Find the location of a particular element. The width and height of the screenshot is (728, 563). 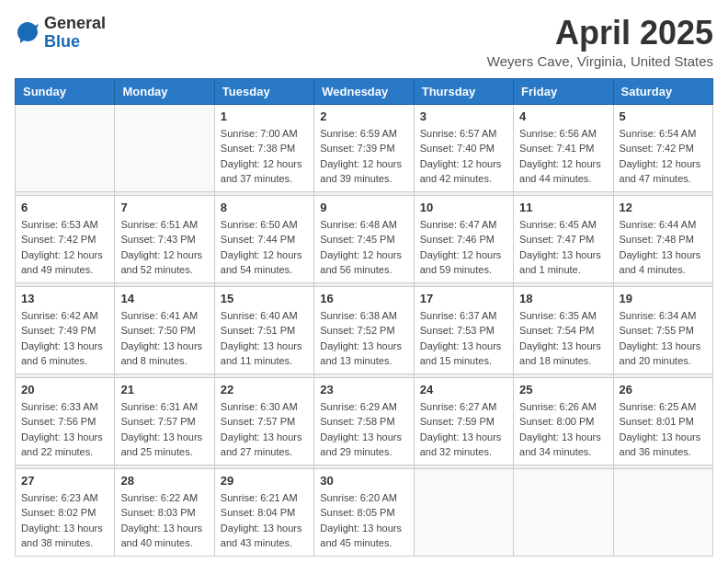

day-info: Sunrise: 6:47 AM Sunset: 7:46 PM Dayligh… is located at coordinates (463, 247).